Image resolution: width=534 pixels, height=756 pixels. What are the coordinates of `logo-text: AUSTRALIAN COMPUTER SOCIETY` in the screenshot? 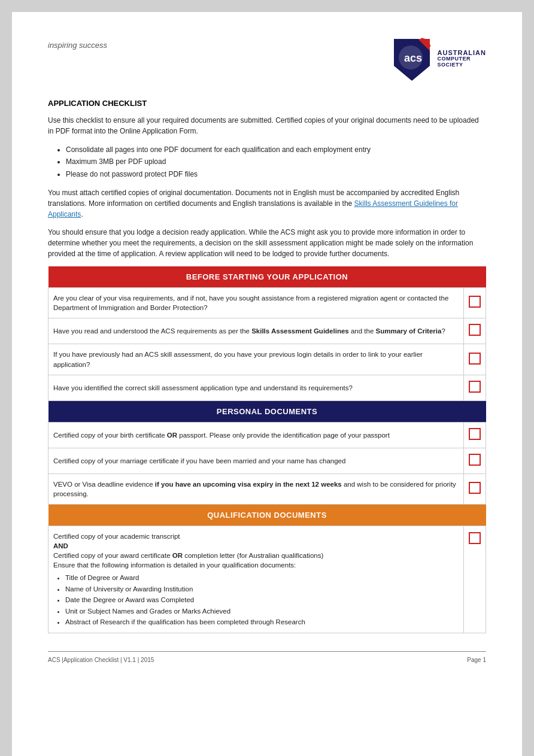 It's located at (462, 59).